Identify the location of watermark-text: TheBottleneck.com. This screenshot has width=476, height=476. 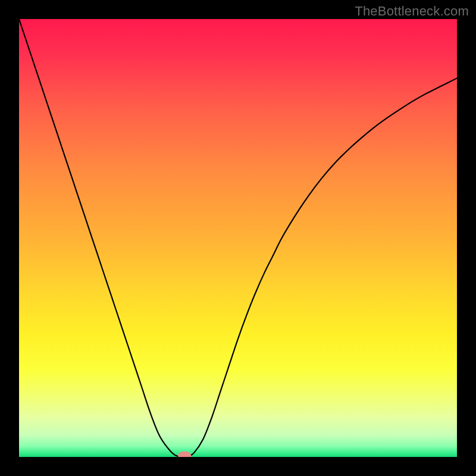
(412, 11).